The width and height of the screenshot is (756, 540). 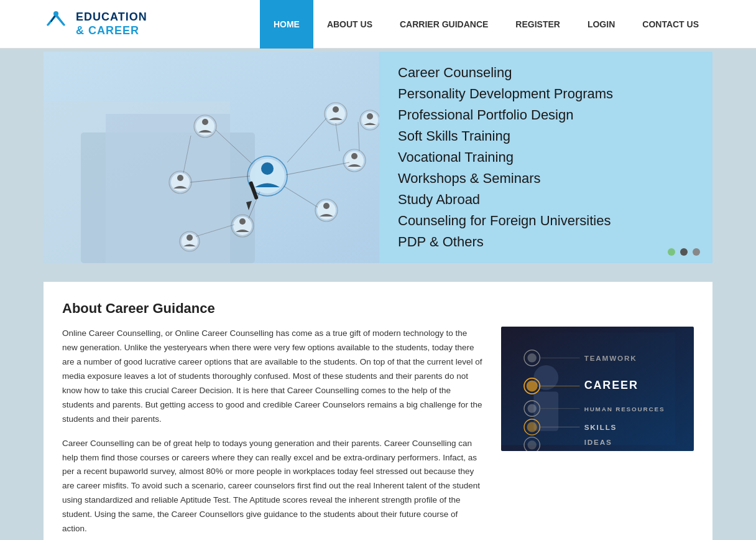 I want to click on slider-dots, so click(x=684, y=252).